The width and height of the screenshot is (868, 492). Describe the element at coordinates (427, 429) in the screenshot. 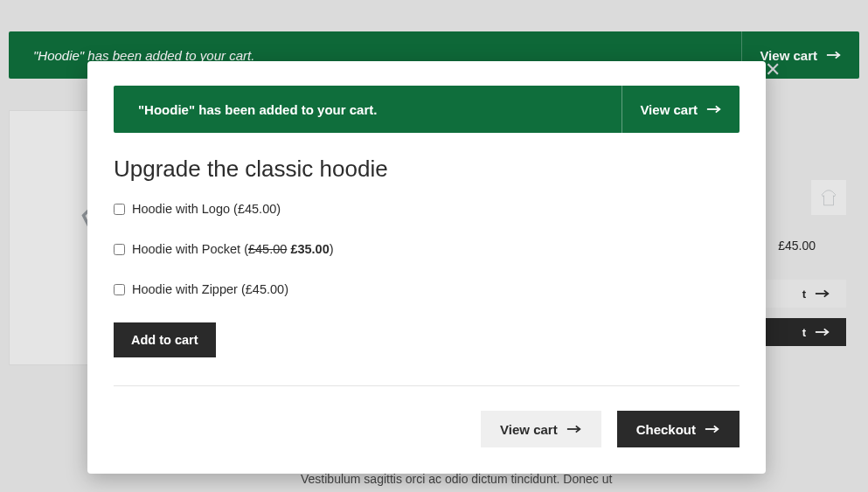

I see `modal-actions: View cart Checkout` at that location.